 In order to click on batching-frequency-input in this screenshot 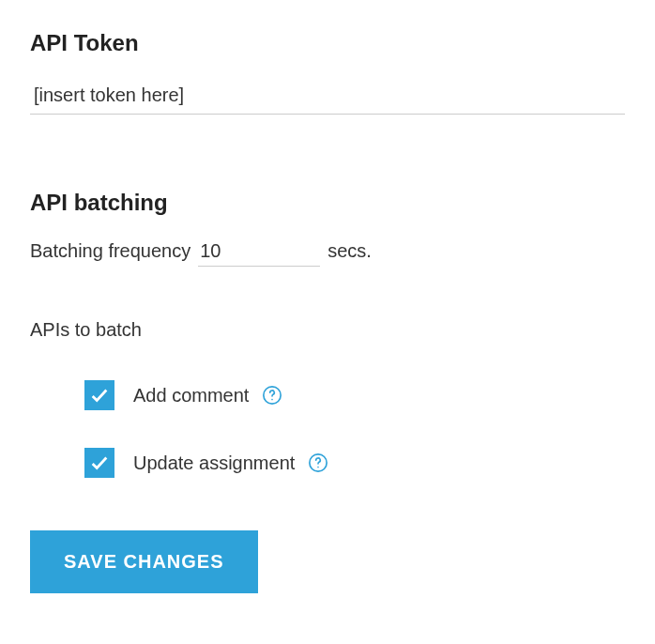, I will do `click(259, 253)`.